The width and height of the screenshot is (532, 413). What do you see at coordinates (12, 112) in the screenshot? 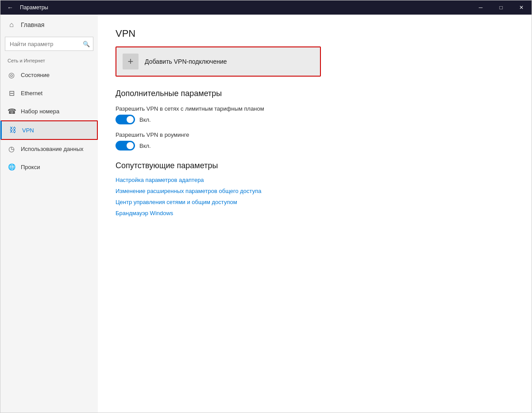
I see `dial-icon` at bounding box center [12, 112].